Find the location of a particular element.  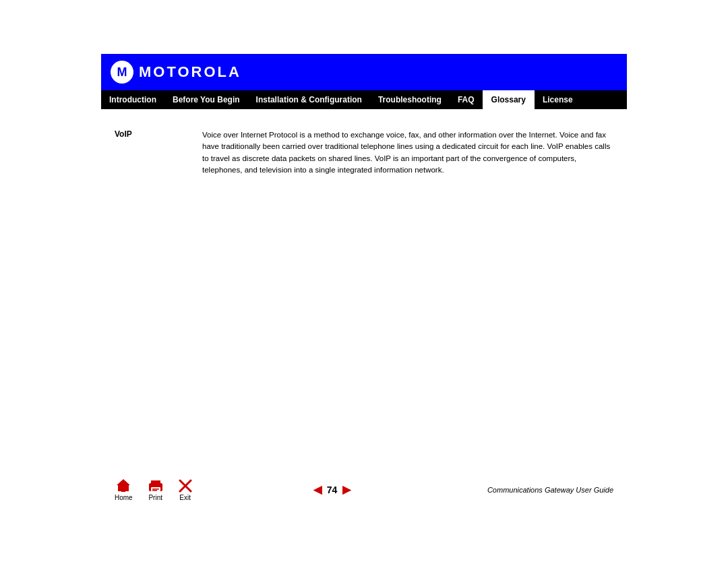

nav-item-glossary: Glossary is located at coordinates (508, 100).